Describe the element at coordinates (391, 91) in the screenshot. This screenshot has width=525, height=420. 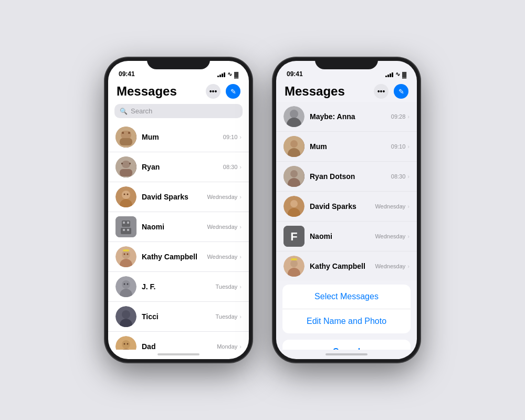
I see `header-icons-2: ••• ✎` at that location.